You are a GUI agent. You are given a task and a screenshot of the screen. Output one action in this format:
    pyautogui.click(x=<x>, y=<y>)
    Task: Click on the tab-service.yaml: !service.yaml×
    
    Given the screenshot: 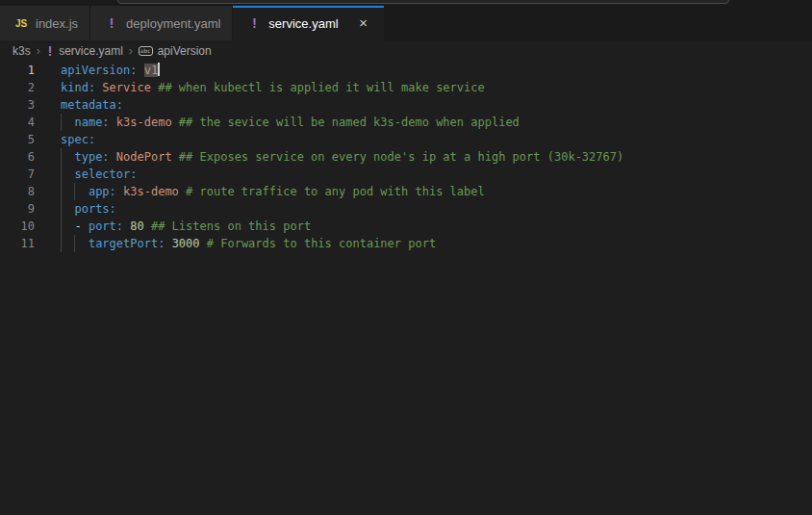 What is the action you would take?
    pyautogui.click(x=308, y=23)
    